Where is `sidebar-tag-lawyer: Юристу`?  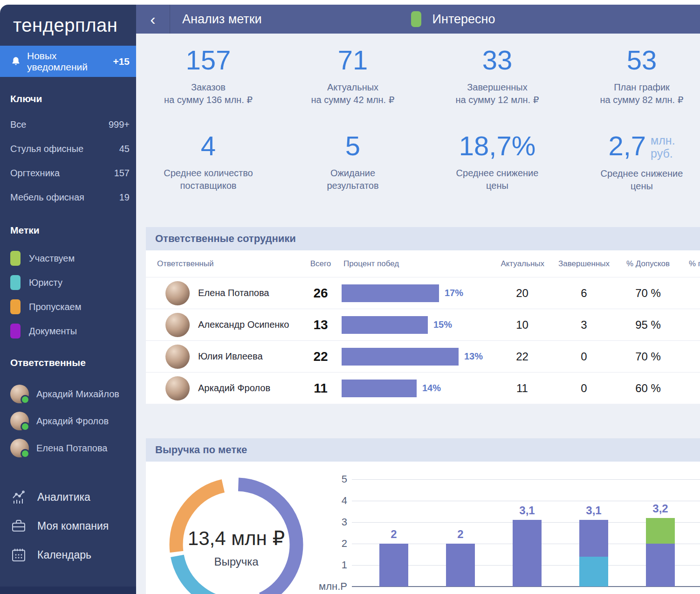 sidebar-tag-lawyer: Юристу is located at coordinates (70, 283).